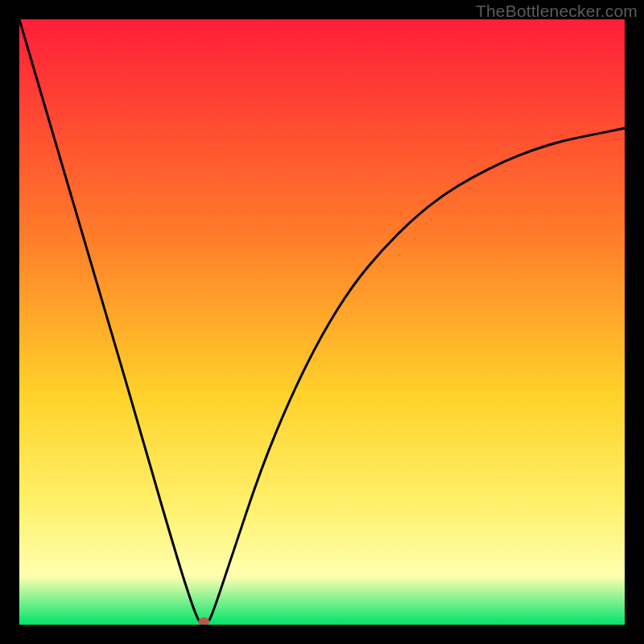  What do you see at coordinates (557, 11) in the screenshot?
I see `attribution-text: TheBottlenecker.com` at bounding box center [557, 11].